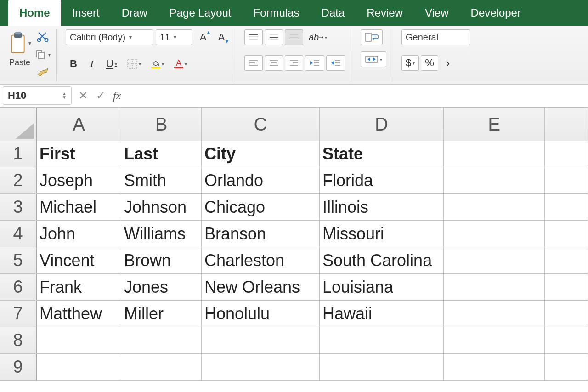  Describe the element at coordinates (18, 340) in the screenshot. I see `row-header: 8` at that location.